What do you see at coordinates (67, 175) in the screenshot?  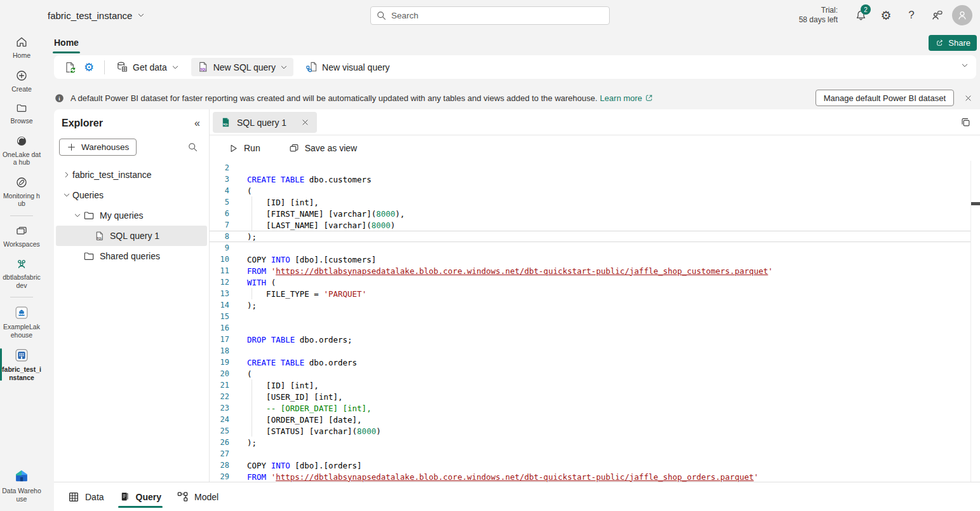 I see `chevron-right-icon` at bounding box center [67, 175].